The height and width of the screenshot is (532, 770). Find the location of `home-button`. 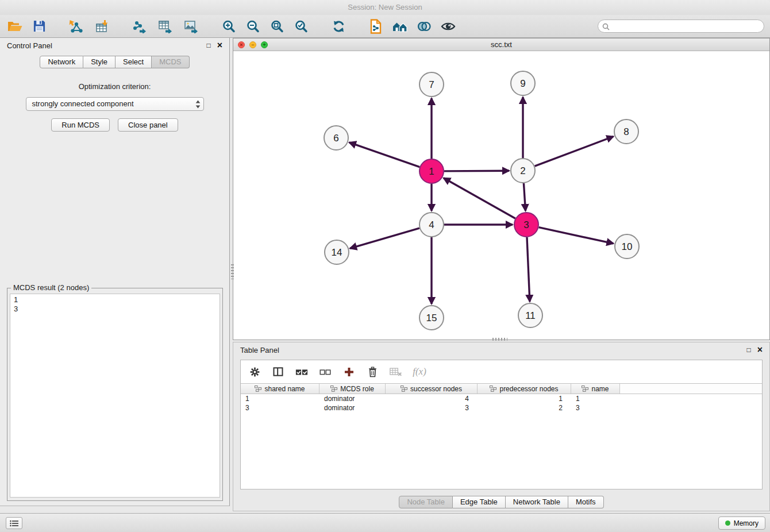

home-button is located at coordinates (400, 26).